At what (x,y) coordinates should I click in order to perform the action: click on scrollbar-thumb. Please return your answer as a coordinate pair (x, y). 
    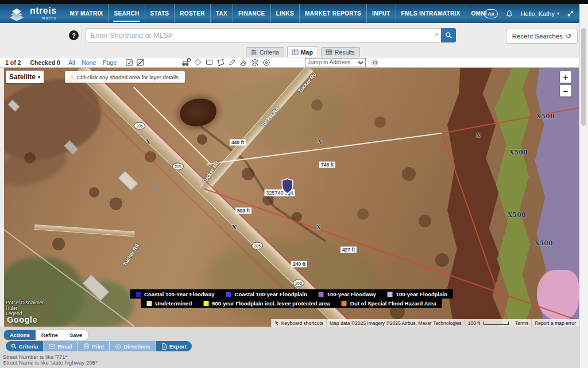
    Looking at the image, I should click on (583, 77).